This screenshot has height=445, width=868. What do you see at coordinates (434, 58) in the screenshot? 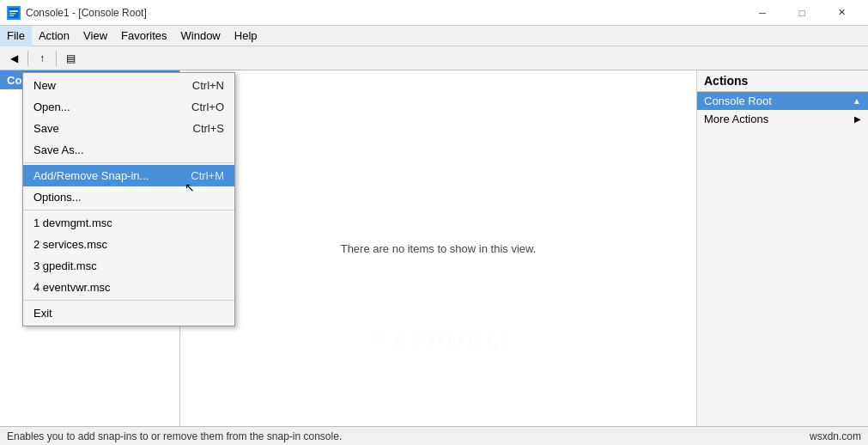
I see `toolbar: ◀ ↑ ▤` at bounding box center [434, 58].